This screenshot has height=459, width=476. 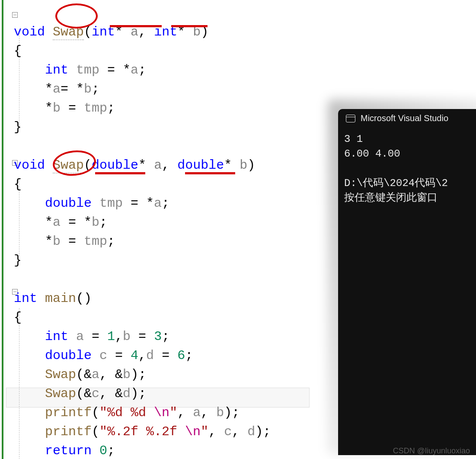 I want to click on code-line: double c = 4,d = 6;, so click(x=99, y=356).